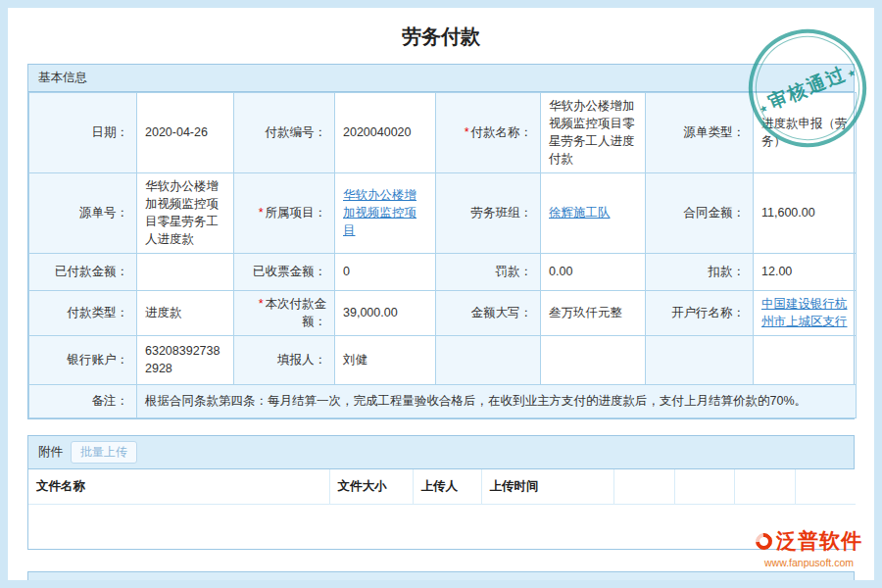 This screenshot has width=882, height=588. I want to click on basic-info-title: 基本信息, so click(63, 78).